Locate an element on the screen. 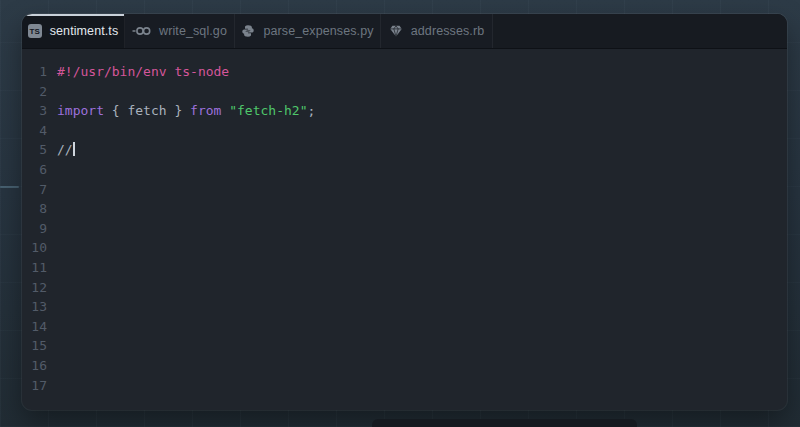 The width and height of the screenshot is (800, 427). tab-bar-empty-space is located at coordinates (640, 31).